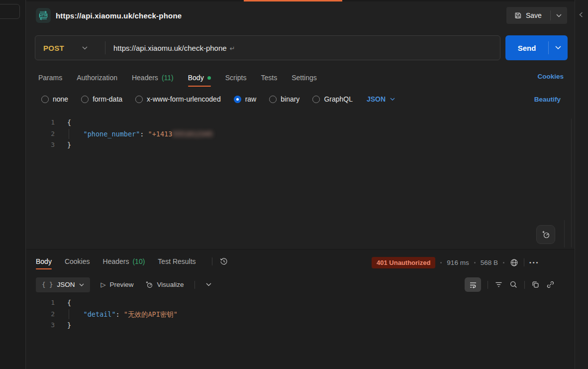 The image size is (588, 369). I want to click on response-status-cluster: 401 Unauthorized 916 ms 568 B •••, so click(456, 262).